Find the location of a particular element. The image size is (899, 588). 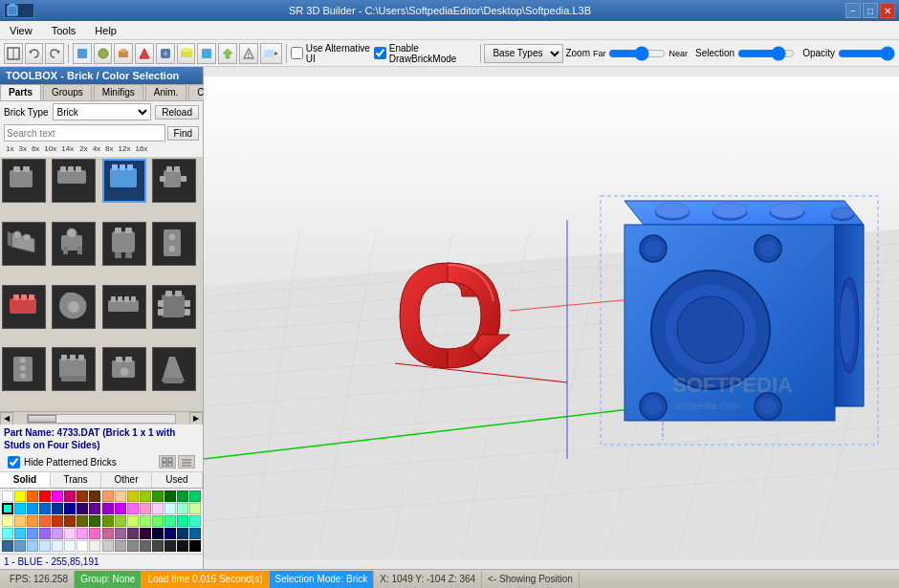

tab-minifigs: Minifigs is located at coordinates (119, 92).